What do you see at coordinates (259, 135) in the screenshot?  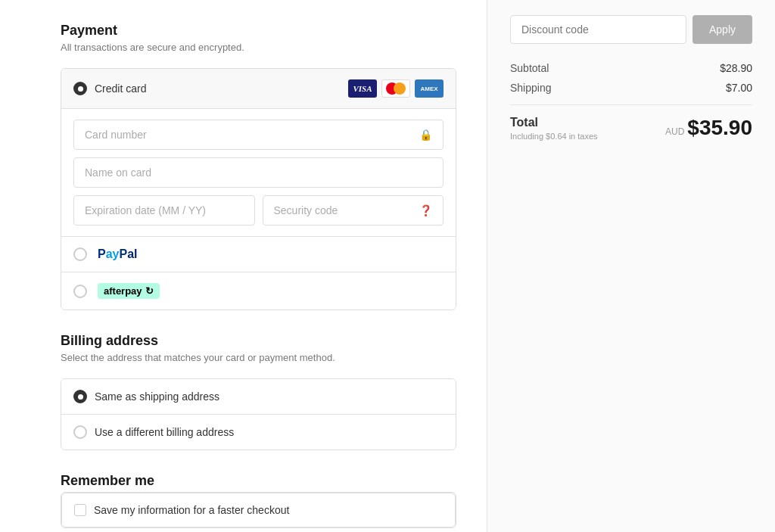 I see `card-number-field: 🔒` at bounding box center [259, 135].